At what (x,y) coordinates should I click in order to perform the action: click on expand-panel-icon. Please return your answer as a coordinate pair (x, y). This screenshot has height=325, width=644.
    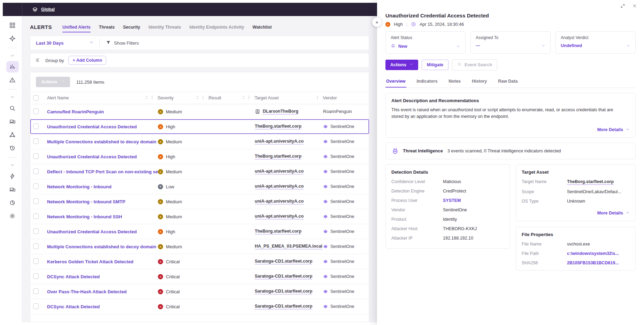
    Looking at the image, I should click on (623, 6).